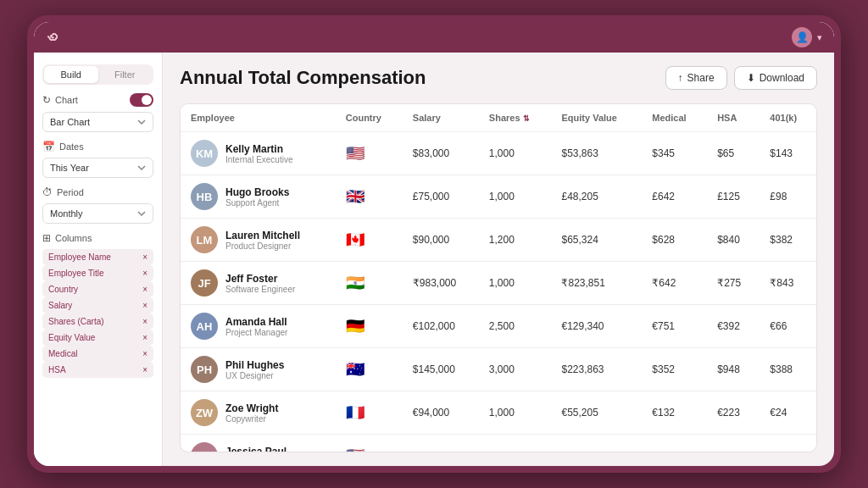  I want to click on employee-cell: HB Hugo Brooks Support Agent, so click(258, 197).